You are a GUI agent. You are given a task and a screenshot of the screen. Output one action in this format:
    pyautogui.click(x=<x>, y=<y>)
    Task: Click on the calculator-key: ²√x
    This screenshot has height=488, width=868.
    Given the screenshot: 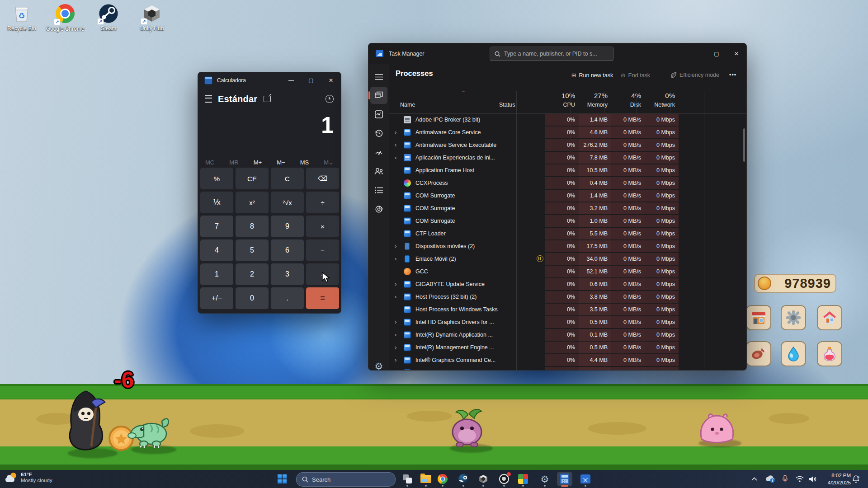 What is the action you would take?
    pyautogui.click(x=288, y=202)
    